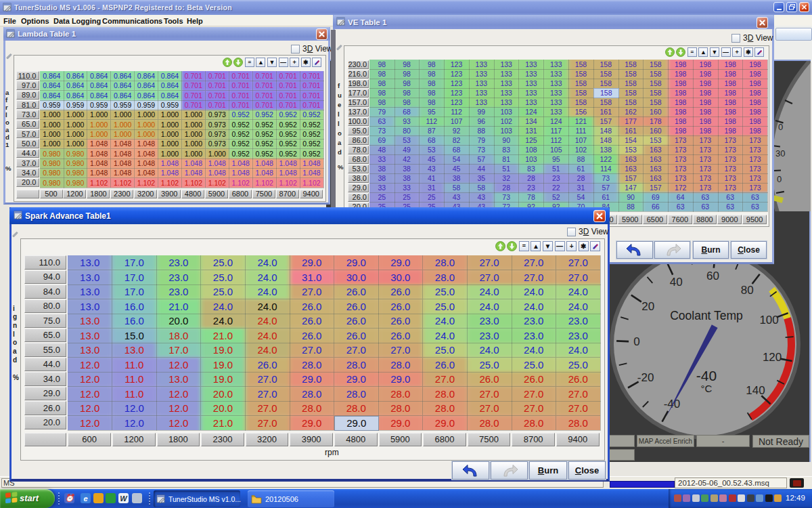 Image resolution: width=812 pixels, height=508 pixels. What do you see at coordinates (769, 320) in the screenshot?
I see `svg-text: 100` at bounding box center [769, 320].